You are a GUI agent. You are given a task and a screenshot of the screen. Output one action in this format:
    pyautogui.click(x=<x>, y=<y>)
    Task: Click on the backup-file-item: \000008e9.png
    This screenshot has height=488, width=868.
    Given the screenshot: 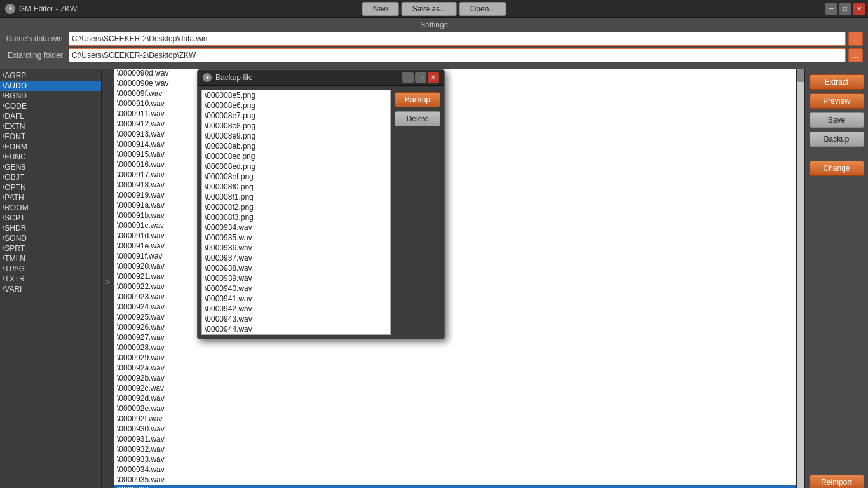 What is the action you would take?
    pyautogui.click(x=296, y=136)
    